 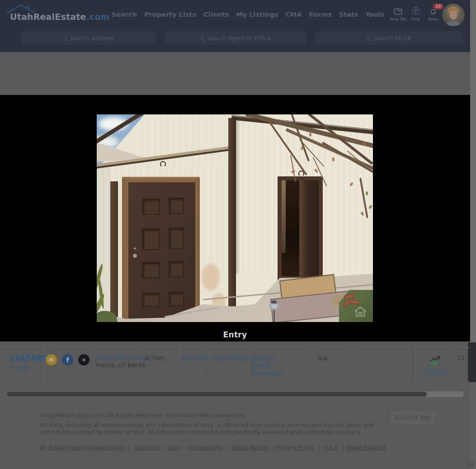 I want to click on nav-item-search: Search, so click(x=124, y=14).